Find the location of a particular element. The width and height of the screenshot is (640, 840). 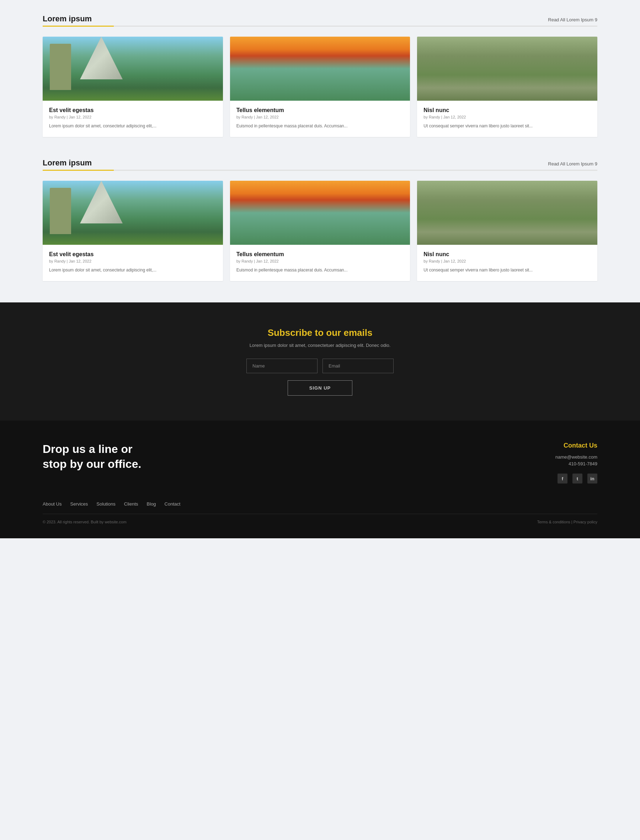

card-2: Tellus elementum by Randy | Jan 12, 2022… is located at coordinates (320, 87).